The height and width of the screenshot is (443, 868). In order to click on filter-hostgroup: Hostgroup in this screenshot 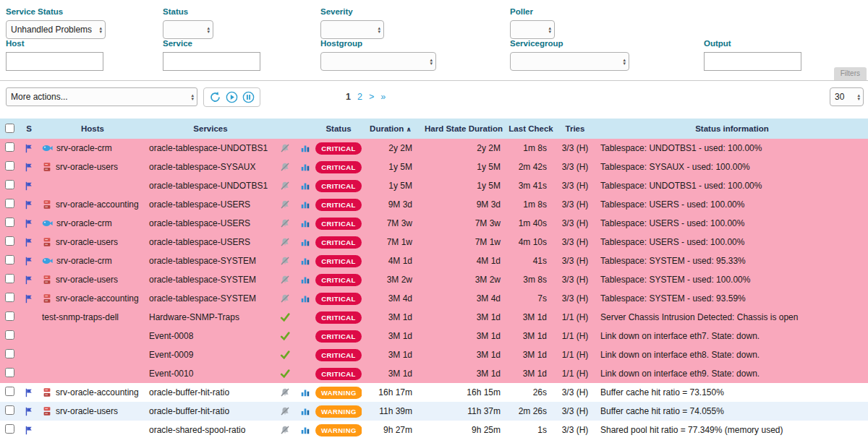, I will do `click(378, 55)`.